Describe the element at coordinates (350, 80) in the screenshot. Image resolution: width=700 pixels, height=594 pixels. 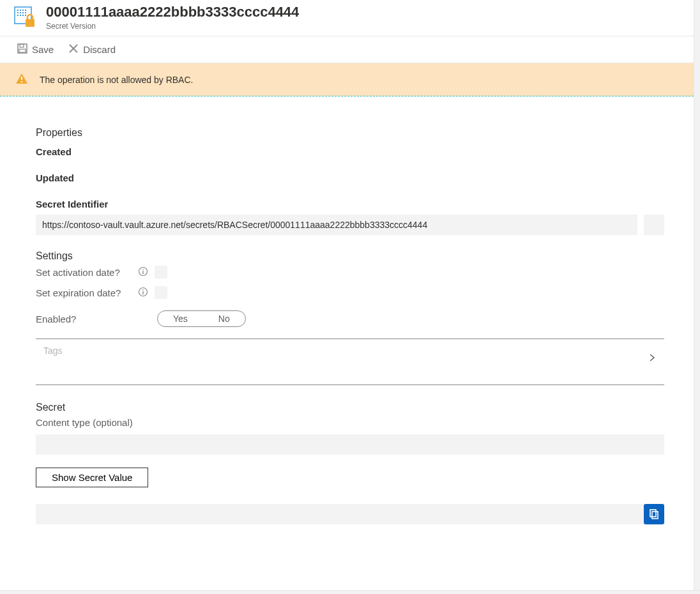
I see `rbac-warning-banner: The operation is not allowed by RBAC.` at that location.